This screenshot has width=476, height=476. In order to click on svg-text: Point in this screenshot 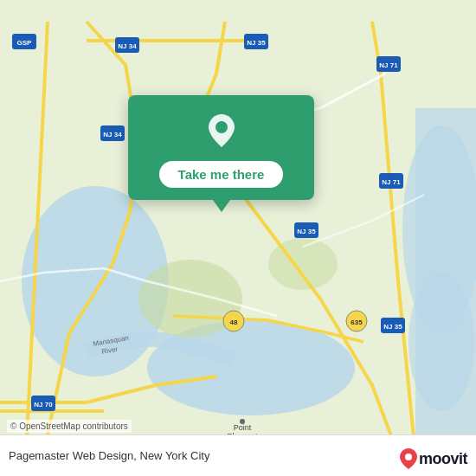, I will do `click(242, 428)`.